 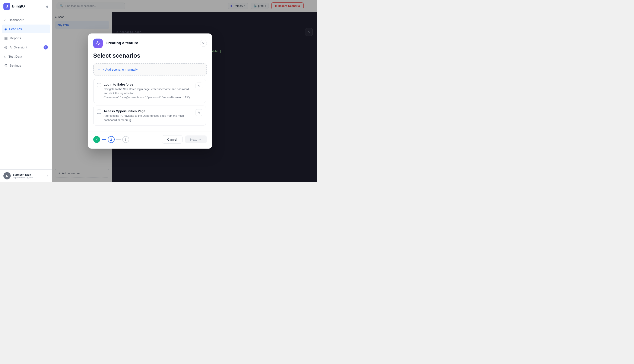 What do you see at coordinates (97, 140) in the screenshot?
I see `step-1: ✓` at bounding box center [97, 140].